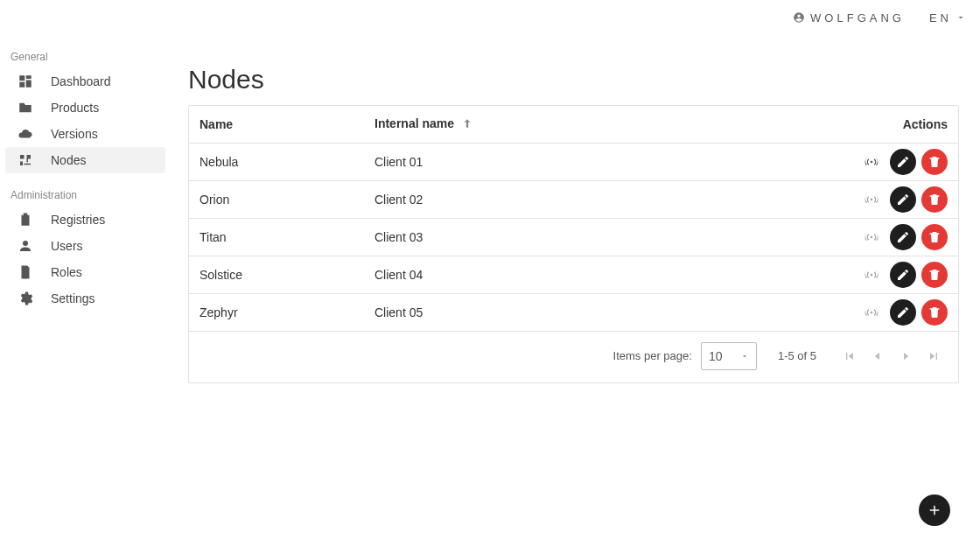 The image size is (980, 533). I want to click on user-chip: WOLFGANG, so click(849, 18).